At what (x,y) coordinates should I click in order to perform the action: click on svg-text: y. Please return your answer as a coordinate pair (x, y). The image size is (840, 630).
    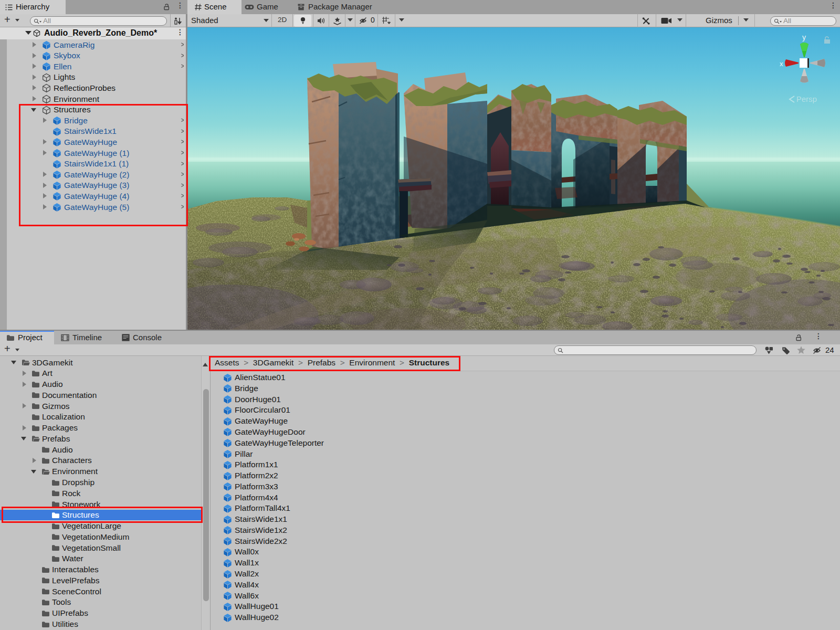
    Looking at the image, I should click on (804, 37).